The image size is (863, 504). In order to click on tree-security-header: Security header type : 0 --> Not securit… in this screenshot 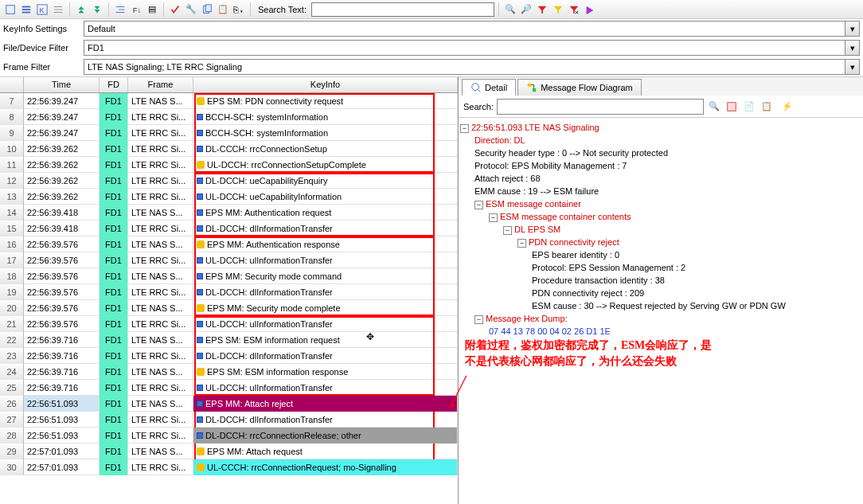, I will do `click(661, 153)`.